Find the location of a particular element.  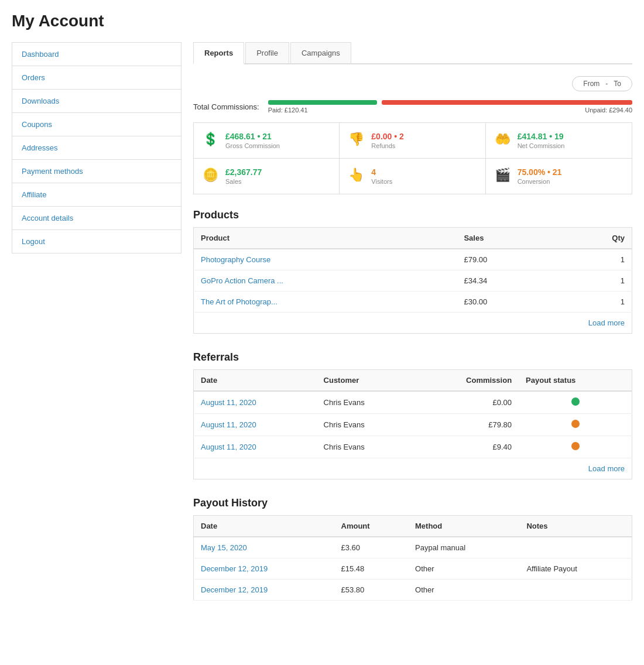

stat-visitors: 👆 4 Visitors is located at coordinates (412, 176).